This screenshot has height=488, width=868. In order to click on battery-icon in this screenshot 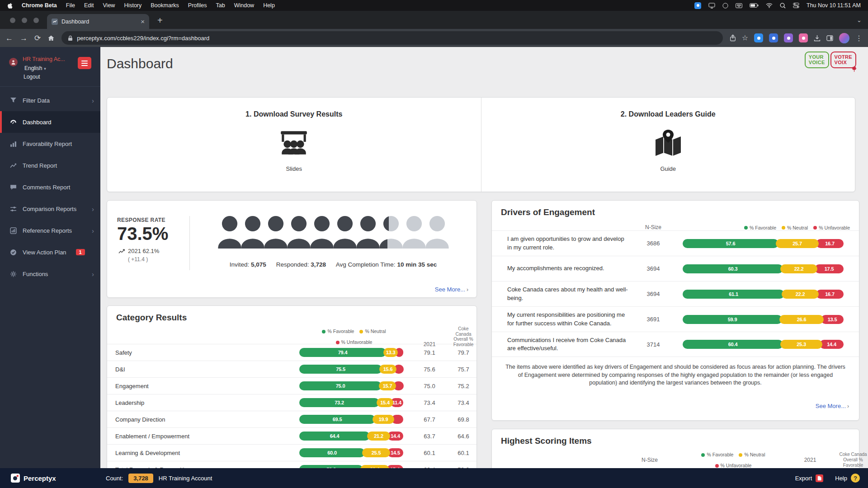, I will do `click(754, 5)`.